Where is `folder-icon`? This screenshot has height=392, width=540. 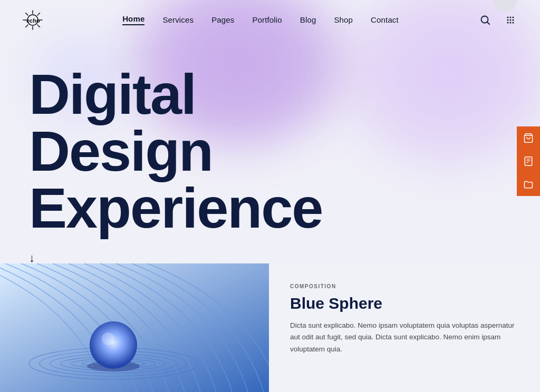 folder-icon is located at coordinates (528, 184).